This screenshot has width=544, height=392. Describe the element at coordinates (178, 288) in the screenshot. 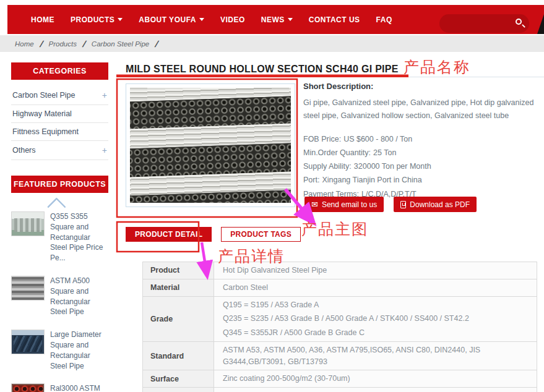

I see `row-label: Material` at that location.